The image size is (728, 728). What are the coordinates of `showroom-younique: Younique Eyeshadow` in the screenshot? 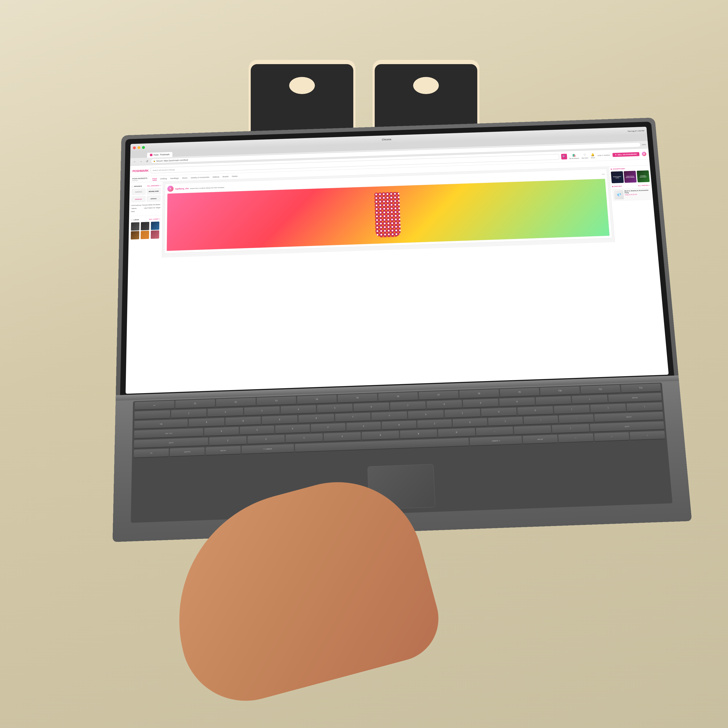 It's located at (643, 176).